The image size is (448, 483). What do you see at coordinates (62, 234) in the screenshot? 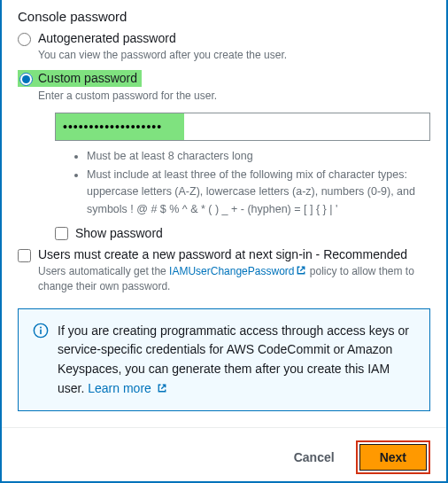
I see `show-password-checkbox` at bounding box center [62, 234].